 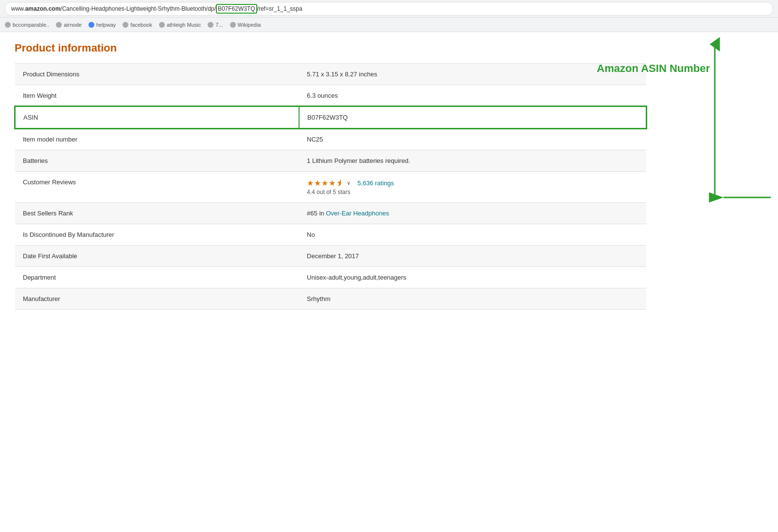 I want to click on url-path: /Cancelling-Headphones-Lightweight-Srhyt…, so click(x=138, y=9).